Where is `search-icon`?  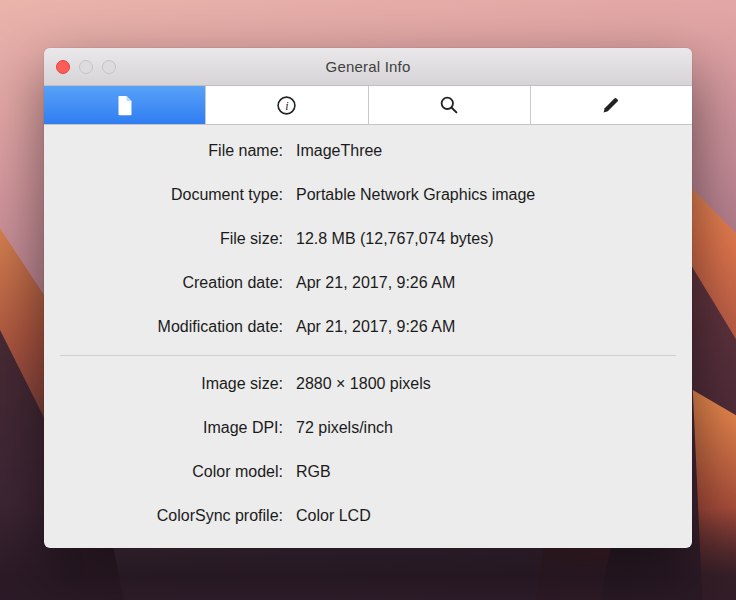 search-icon is located at coordinates (449, 105).